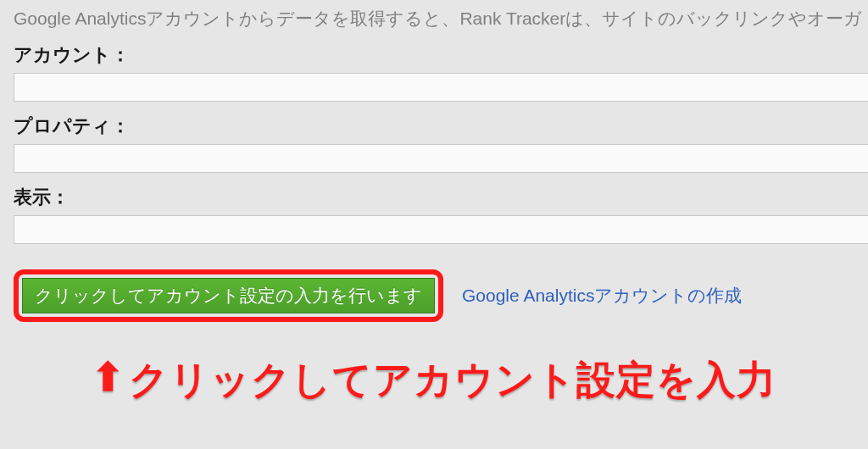  I want to click on annotation-text: クリックしてアカウント設定を入力, so click(453, 380).